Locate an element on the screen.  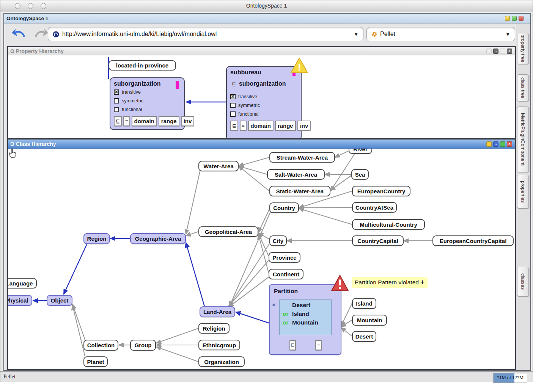
tab-class-tree: class tree is located at coordinates (523, 88).